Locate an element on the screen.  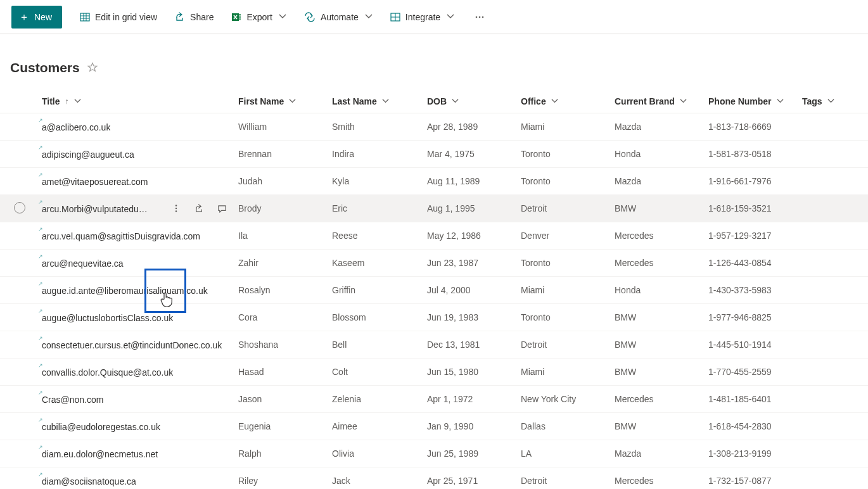
more-horizontal-icon is located at coordinates (480, 17).